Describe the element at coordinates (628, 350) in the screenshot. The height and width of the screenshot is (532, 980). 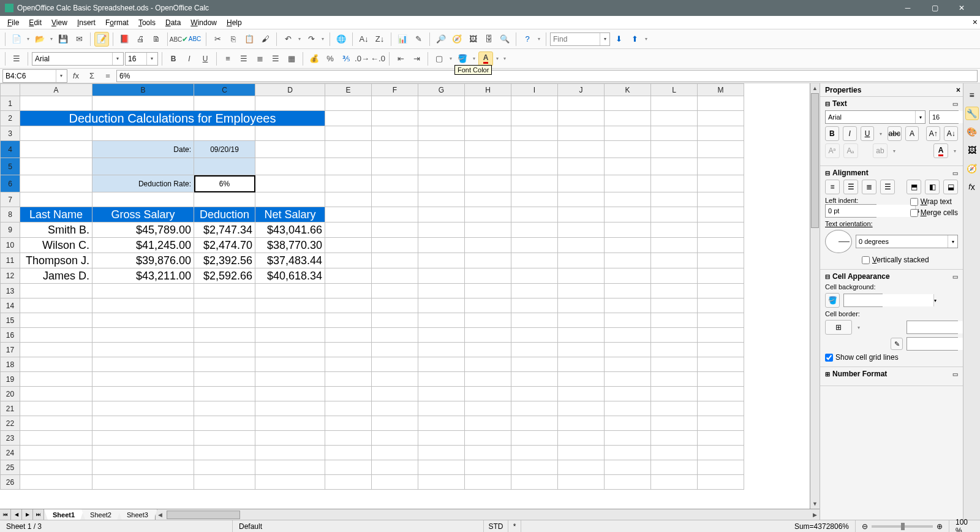
I see `cell-K17` at that location.